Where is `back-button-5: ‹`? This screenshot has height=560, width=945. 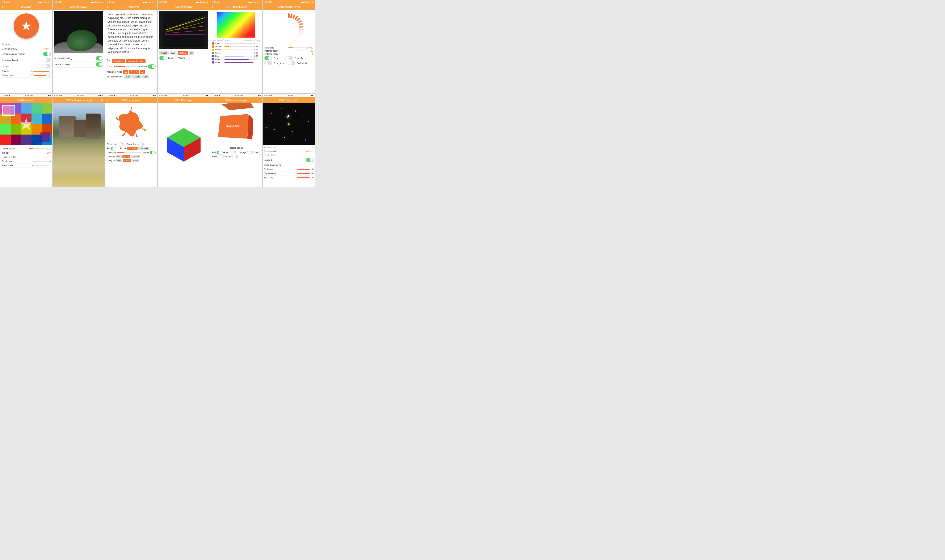
back-button-5: ‹ is located at coordinates (213, 7).